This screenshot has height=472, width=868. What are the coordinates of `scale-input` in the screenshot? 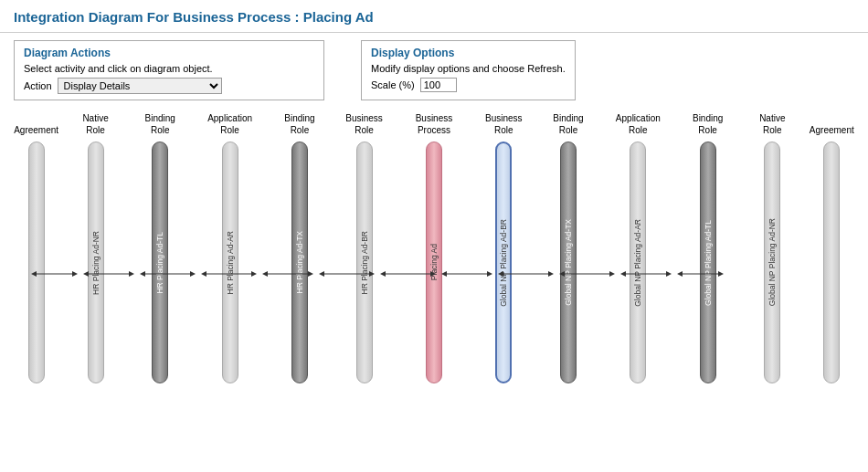 It's located at (439, 85).